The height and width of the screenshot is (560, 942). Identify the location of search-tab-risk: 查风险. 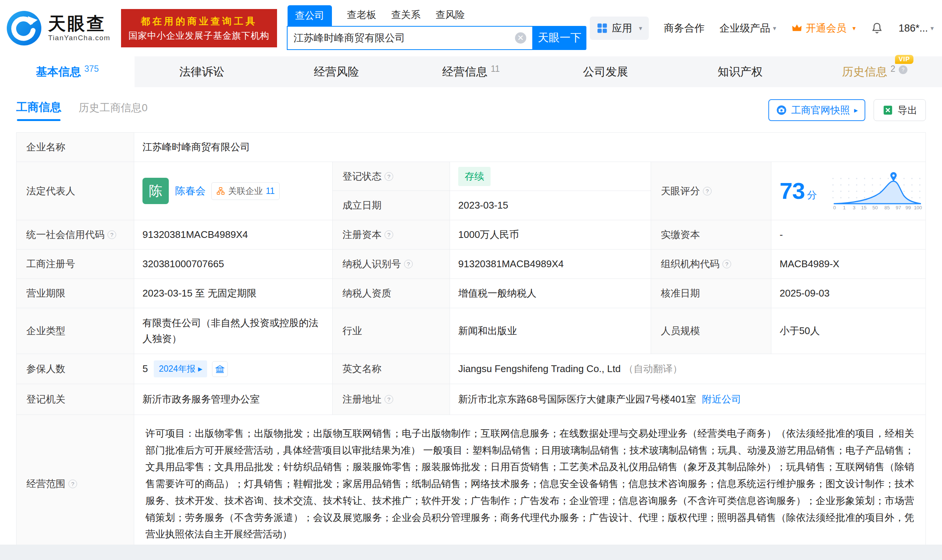
(450, 17).